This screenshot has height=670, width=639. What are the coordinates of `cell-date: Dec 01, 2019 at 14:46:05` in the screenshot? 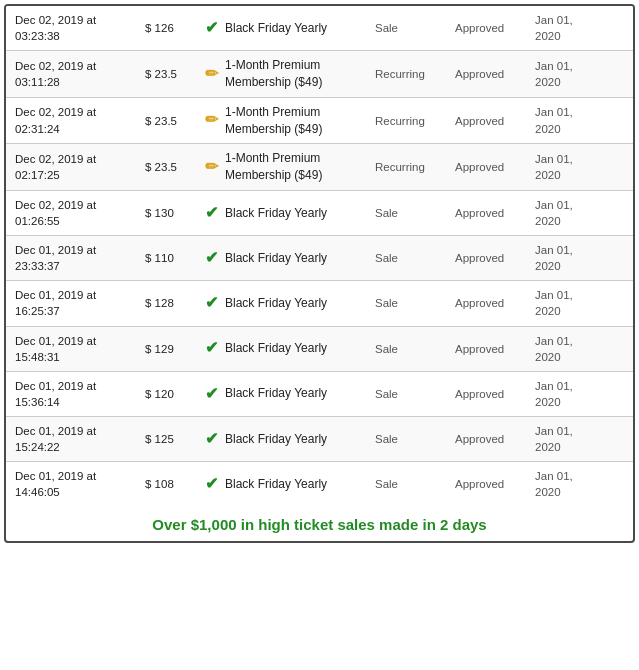 It's located at (77, 484).